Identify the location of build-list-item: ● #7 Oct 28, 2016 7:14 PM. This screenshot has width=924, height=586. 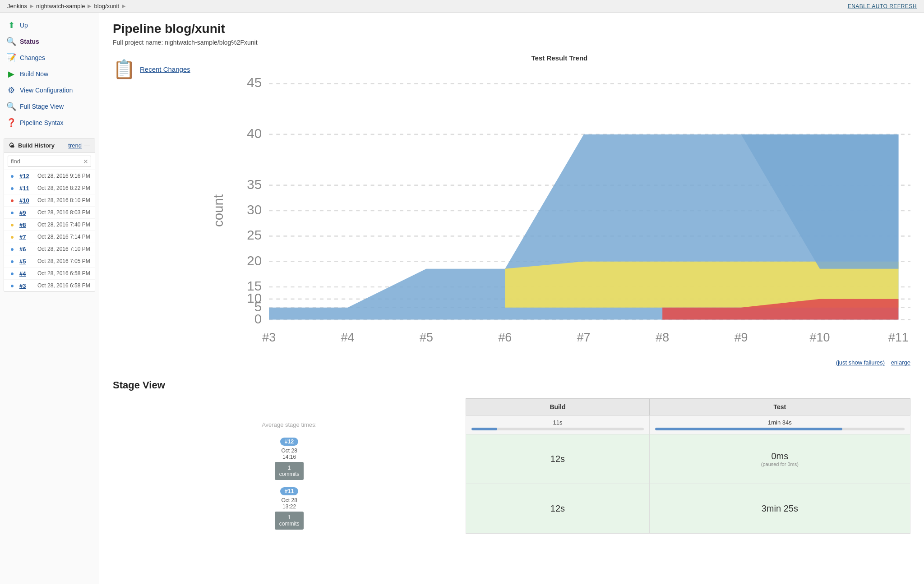
(50, 237).